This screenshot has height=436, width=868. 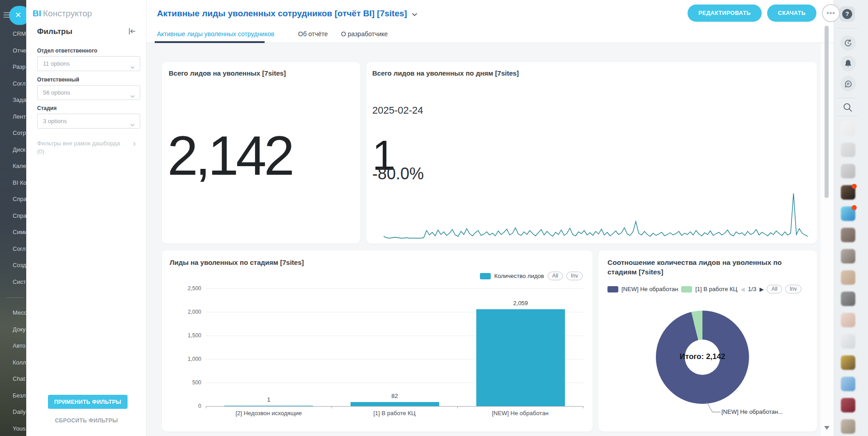 What do you see at coordinates (20, 313) in the screenshot?
I see `sidebar-item: Месс` at bounding box center [20, 313].